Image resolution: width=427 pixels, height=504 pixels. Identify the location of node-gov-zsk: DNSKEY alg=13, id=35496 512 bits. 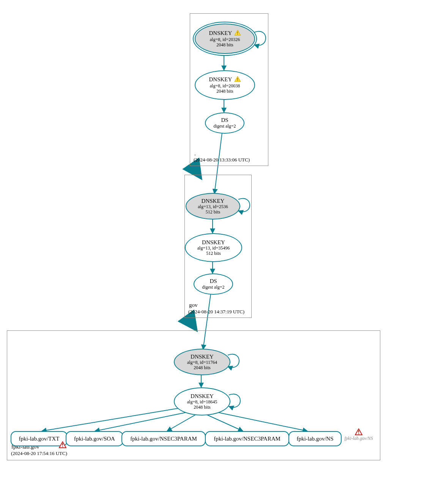
(213, 248).